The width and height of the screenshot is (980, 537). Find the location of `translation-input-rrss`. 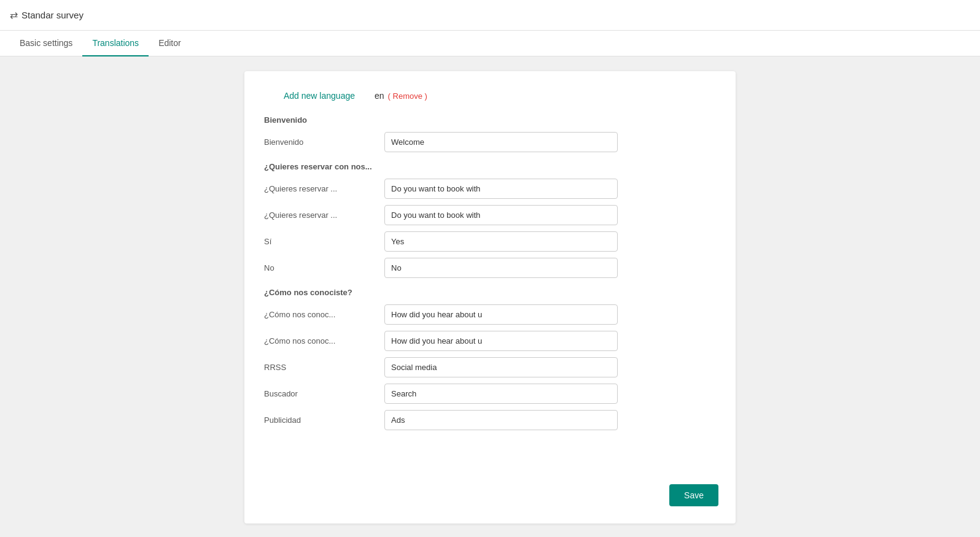

translation-input-rrss is located at coordinates (501, 367).